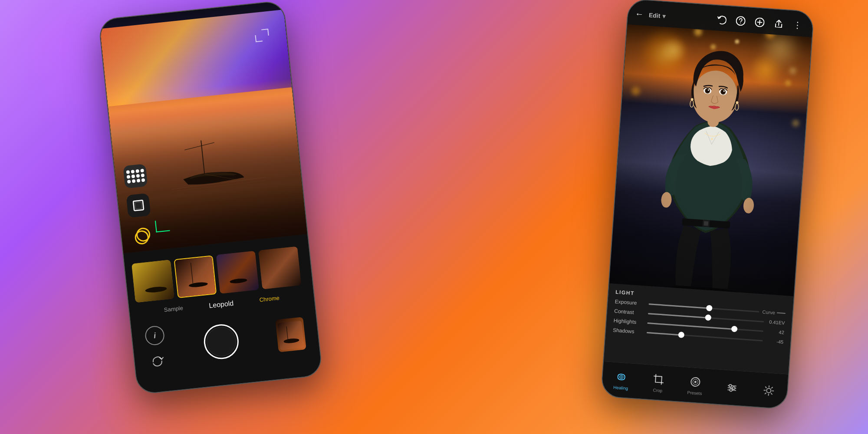  I want to click on sun-icon-container, so click(769, 390).